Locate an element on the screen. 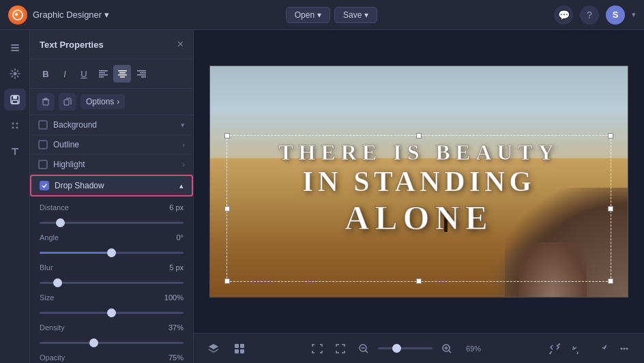 Image resolution: width=644 pixels, height=363 pixels. toolbar-left is located at coordinates (226, 349).